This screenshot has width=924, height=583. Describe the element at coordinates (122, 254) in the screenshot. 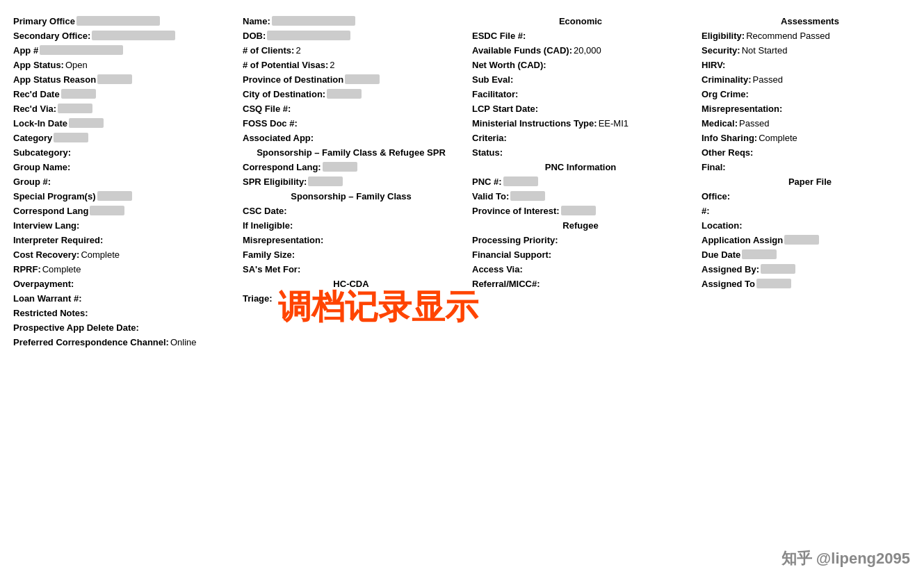

I see `field-row: Cost Recovery:Complete` at that location.